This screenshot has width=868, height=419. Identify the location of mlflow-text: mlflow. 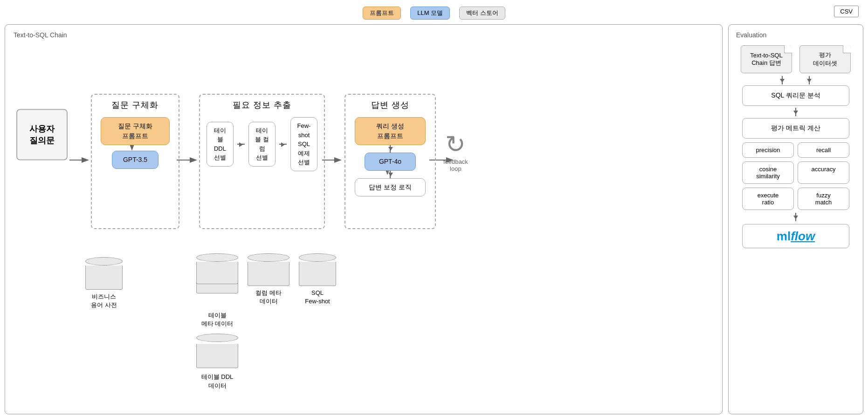
(796, 236).